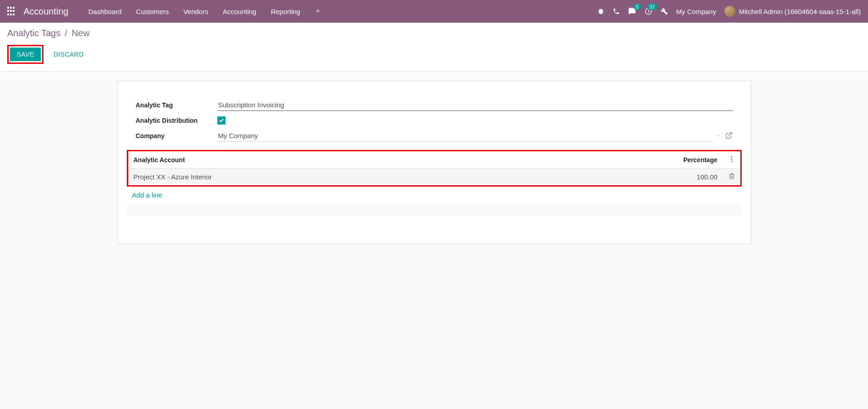  What do you see at coordinates (601, 11) in the screenshot?
I see `bug-icon` at bounding box center [601, 11].